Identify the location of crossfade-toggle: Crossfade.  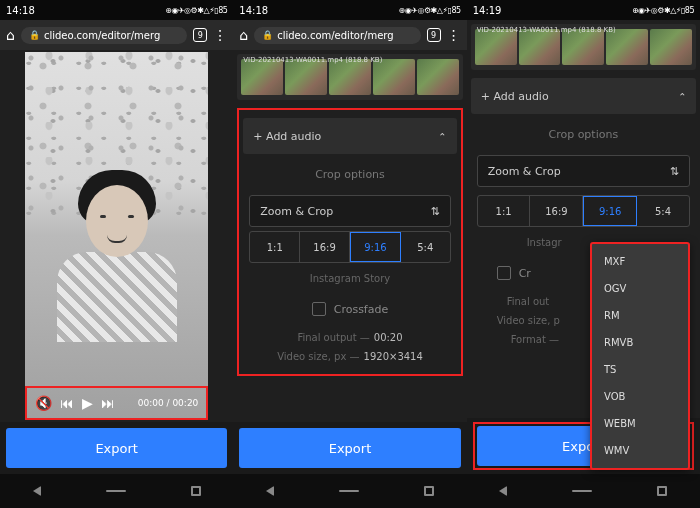
(350, 309).